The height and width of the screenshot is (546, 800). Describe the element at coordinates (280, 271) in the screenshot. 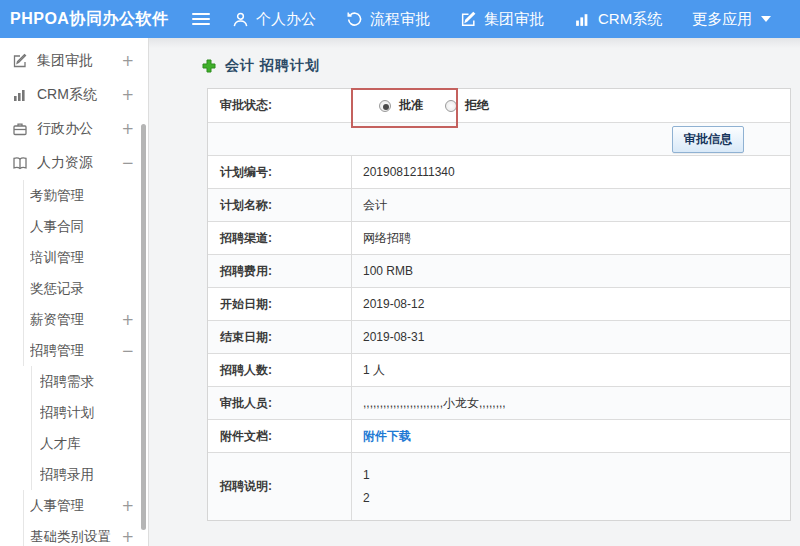

I see `field-label: 招聘费用:` at that location.